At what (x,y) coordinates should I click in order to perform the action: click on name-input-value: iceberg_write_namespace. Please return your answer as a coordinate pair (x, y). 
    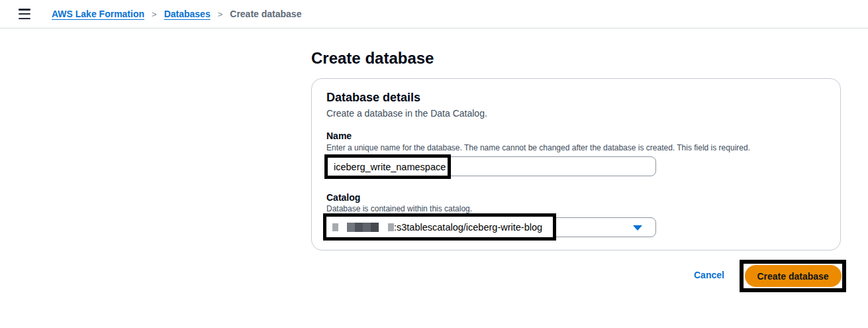
    Looking at the image, I should click on (389, 167).